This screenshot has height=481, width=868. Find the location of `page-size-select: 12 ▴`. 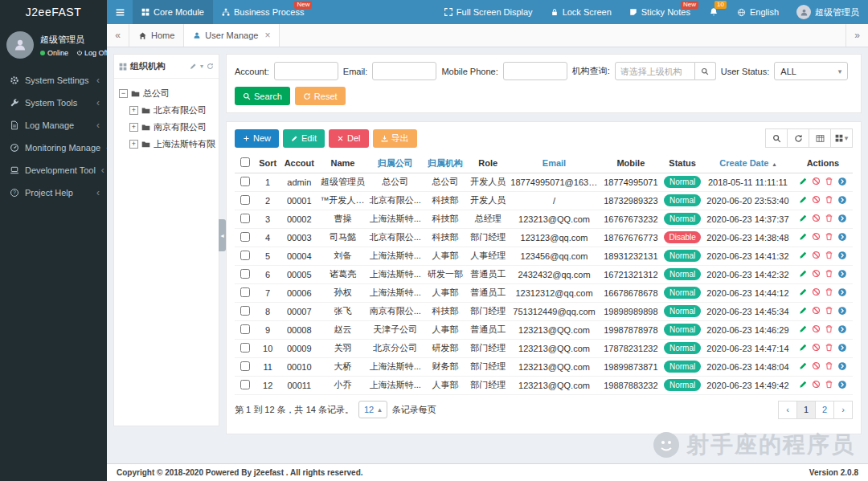

page-size-select: 12 ▴ is located at coordinates (373, 410).